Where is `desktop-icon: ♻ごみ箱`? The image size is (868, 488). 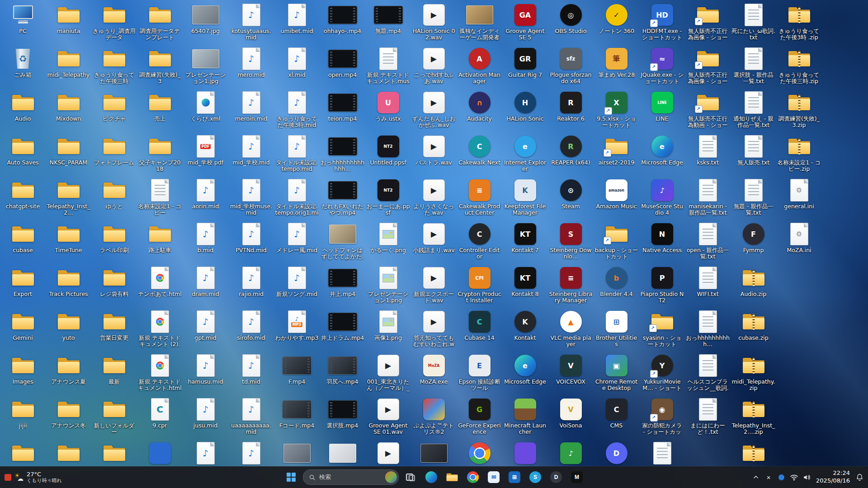 desktop-icon: ♻ごみ箱 is located at coordinates (23, 68).